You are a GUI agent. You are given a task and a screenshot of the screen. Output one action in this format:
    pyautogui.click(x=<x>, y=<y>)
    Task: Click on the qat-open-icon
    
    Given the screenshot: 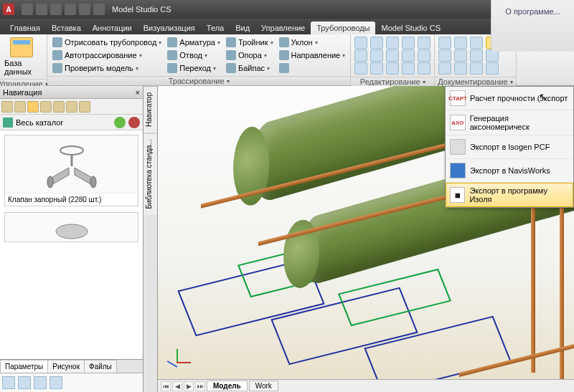 What is the action you would take?
    pyautogui.click(x=42, y=9)
    